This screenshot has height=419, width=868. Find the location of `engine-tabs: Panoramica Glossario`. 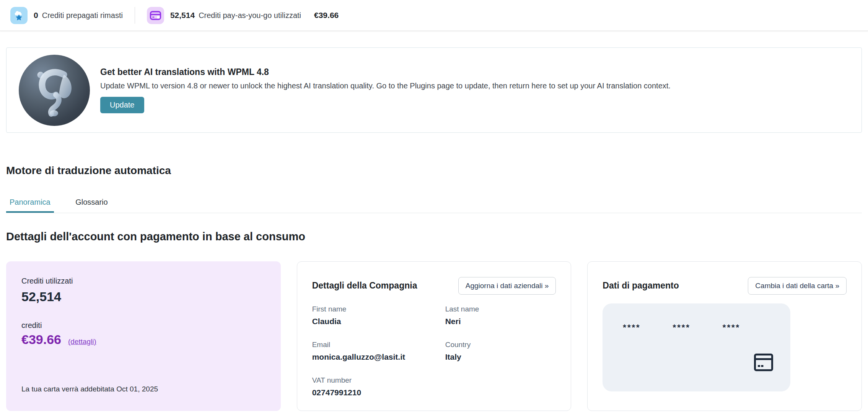

engine-tabs: Panoramica Glossario is located at coordinates (434, 205).